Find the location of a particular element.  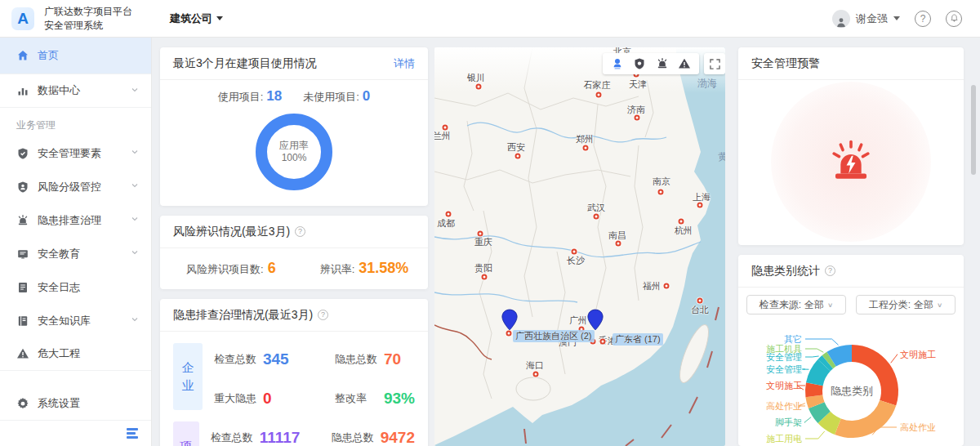

company-selector: 建筑公司 is located at coordinates (196, 19).